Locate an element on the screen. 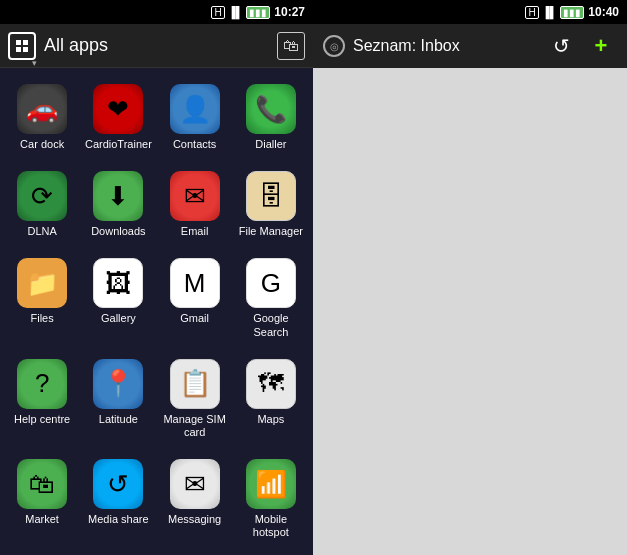 This screenshot has width=627, height=555. app-icon-gmail: M is located at coordinates (195, 283).